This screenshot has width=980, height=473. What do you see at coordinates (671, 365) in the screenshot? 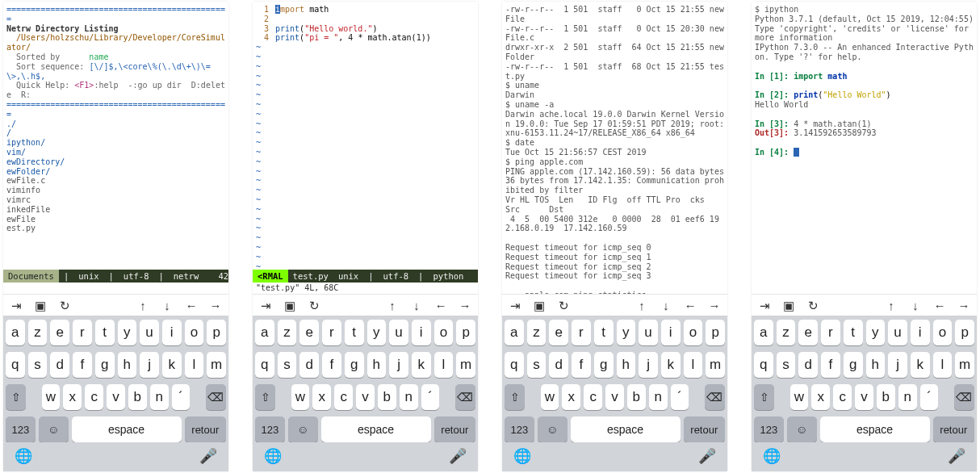
I see `key-k: k` at bounding box center [671, 365].